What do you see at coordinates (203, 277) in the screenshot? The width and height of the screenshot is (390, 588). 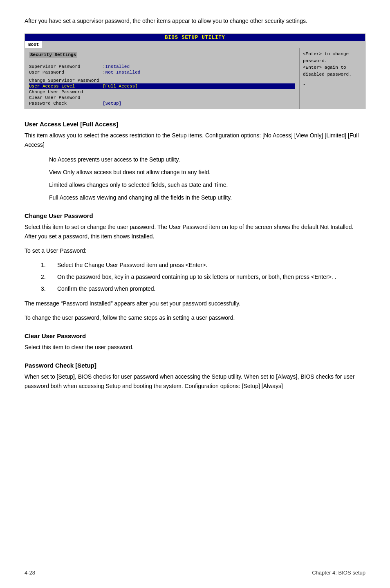 I see `numbered-item-2: 2. On the password box, key in a passwor…` at bounding box center [203, 277].